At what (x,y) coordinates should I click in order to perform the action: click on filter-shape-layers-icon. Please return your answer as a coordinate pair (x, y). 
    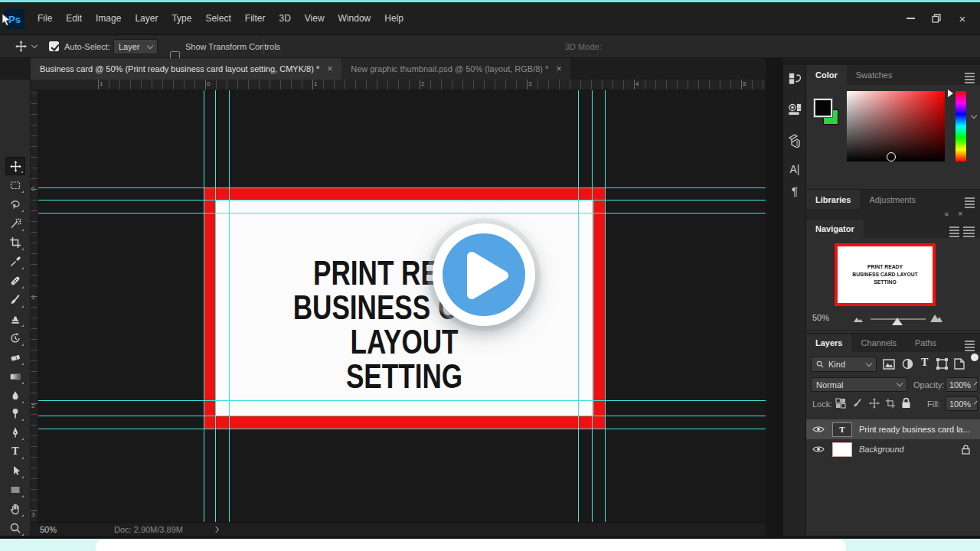
    Looking at the image, I should click on (942, 364).